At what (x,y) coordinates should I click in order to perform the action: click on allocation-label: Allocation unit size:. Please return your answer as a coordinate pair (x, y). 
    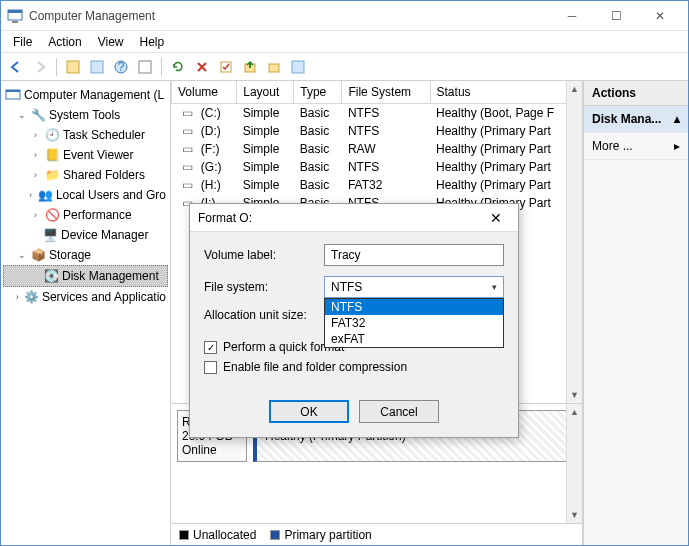
    Looking at the image, I should click on (264, 315).